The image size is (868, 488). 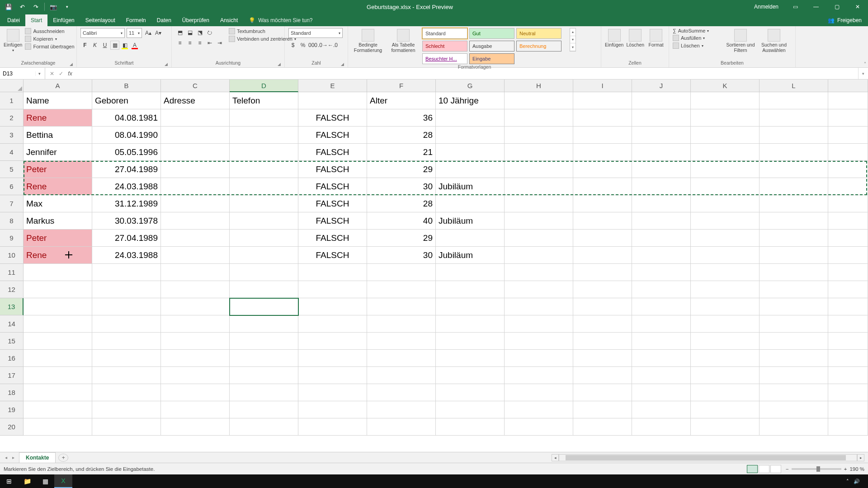 I want to click on cell-H7, so click(x=539, y=204).